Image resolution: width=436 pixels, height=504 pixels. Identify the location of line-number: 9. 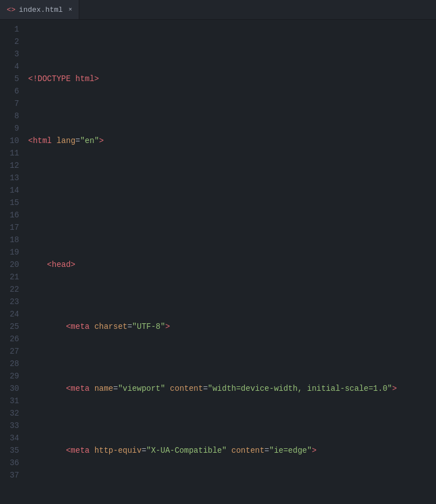
(10, 128).